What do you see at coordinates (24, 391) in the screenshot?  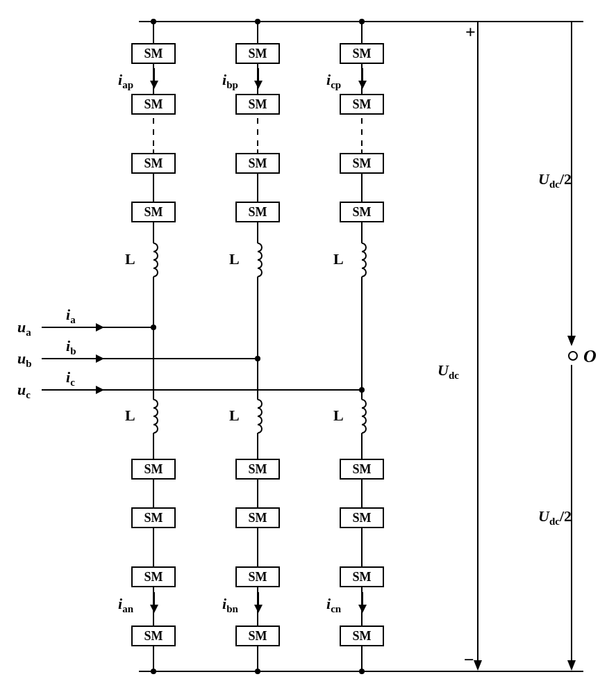 I see `label-uc: uc` at bounding box center [24, 391].